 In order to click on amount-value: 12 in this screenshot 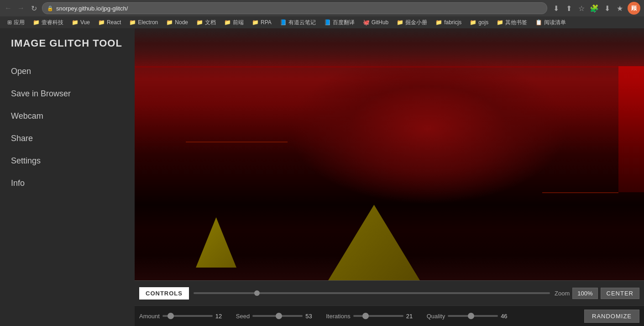, I will do `click(221, 316)`.